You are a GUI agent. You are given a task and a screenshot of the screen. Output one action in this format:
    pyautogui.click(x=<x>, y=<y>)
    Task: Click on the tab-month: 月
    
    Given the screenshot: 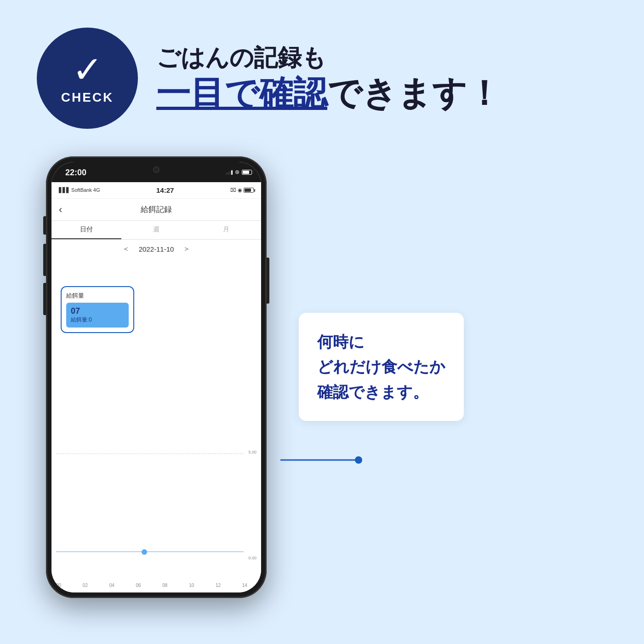 What is the action you would take?
    pyautogui.click(x=226, y=230)
    